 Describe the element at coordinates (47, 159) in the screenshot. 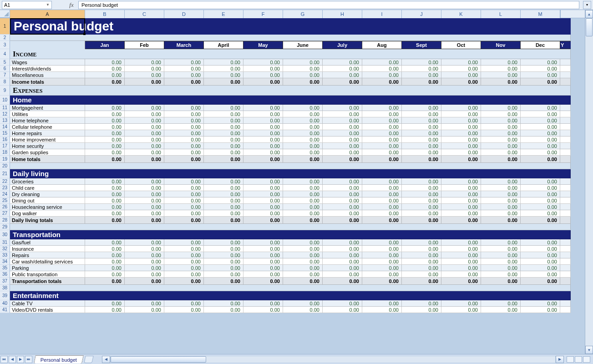

I see `row-label: Home totals` at that location.